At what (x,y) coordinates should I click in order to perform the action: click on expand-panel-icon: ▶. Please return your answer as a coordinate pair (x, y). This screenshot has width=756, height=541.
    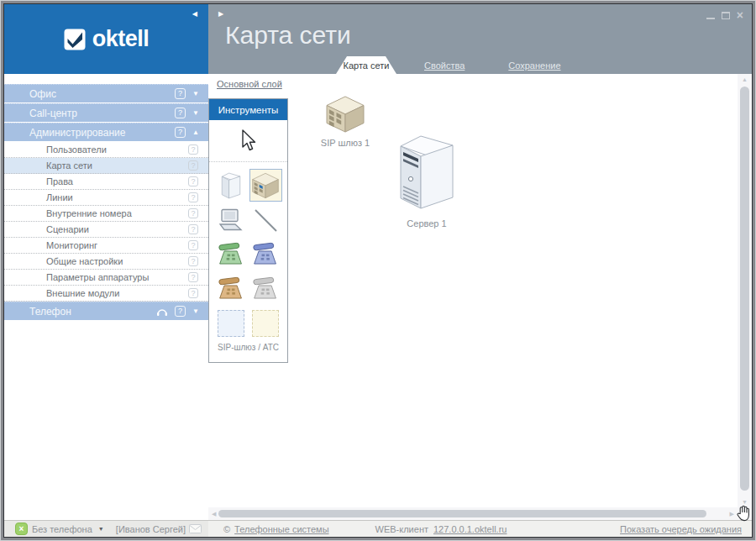
    Looking at the image, I should click on (221, 14).